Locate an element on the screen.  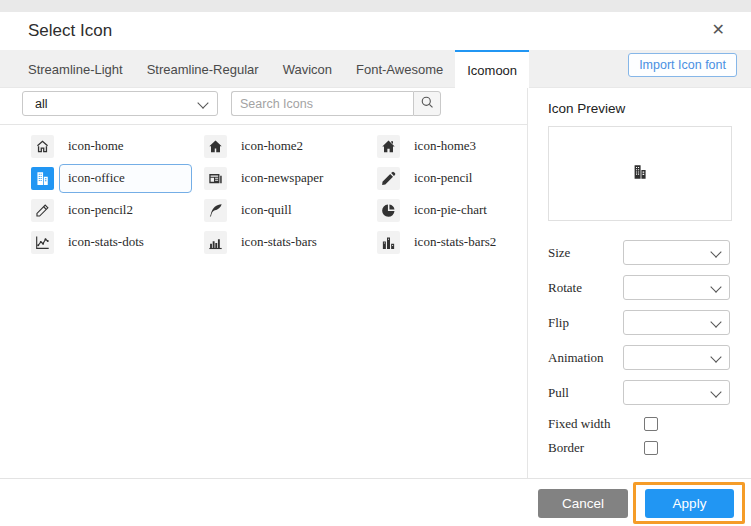
icon-home-icon is located at coordinates (42, 146).